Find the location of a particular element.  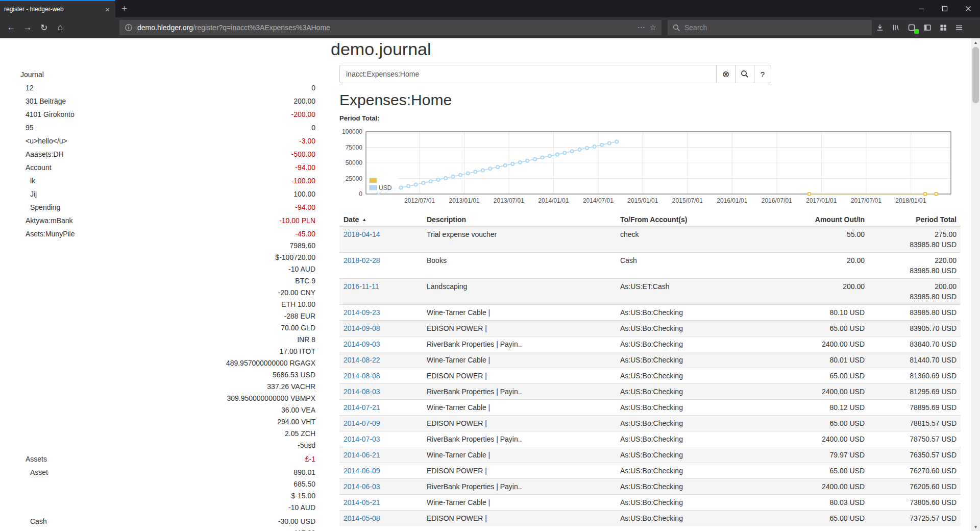

bookmark-star-icon: ☆ is located at coordinates (653, 28).